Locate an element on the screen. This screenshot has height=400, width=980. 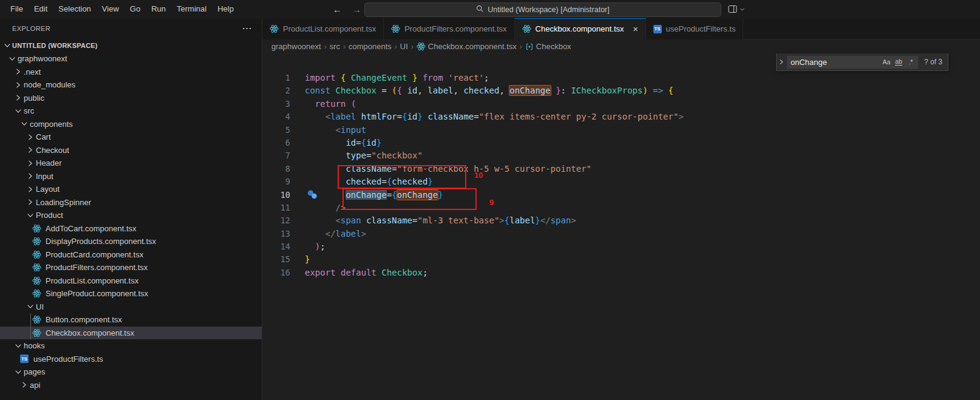
tree-item-layout: Layout is located at coordinates (131, 189).